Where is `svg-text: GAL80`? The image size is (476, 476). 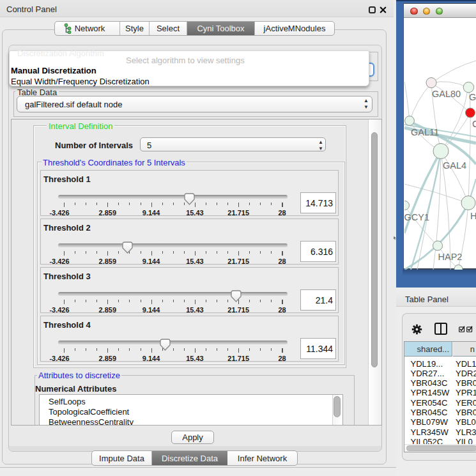
svg-text: GAL80 is located at coordinates (446, 94).